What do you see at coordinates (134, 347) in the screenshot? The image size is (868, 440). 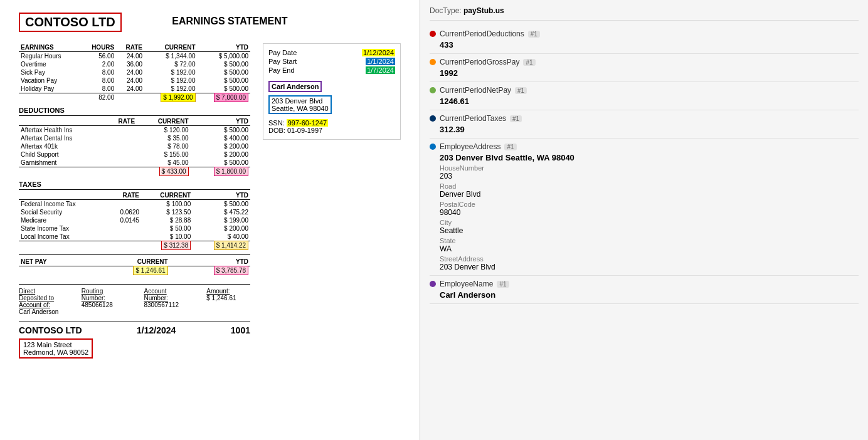 I see `footer-address: 123 Main Street Redmond, WA 98052` at bounding box center [134, 347].